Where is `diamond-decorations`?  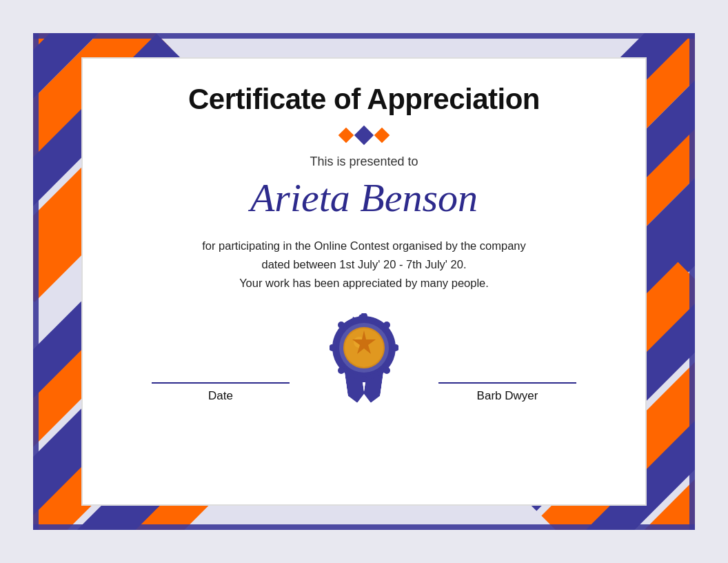 diamond-decorations is located at coordinates (364, 135).